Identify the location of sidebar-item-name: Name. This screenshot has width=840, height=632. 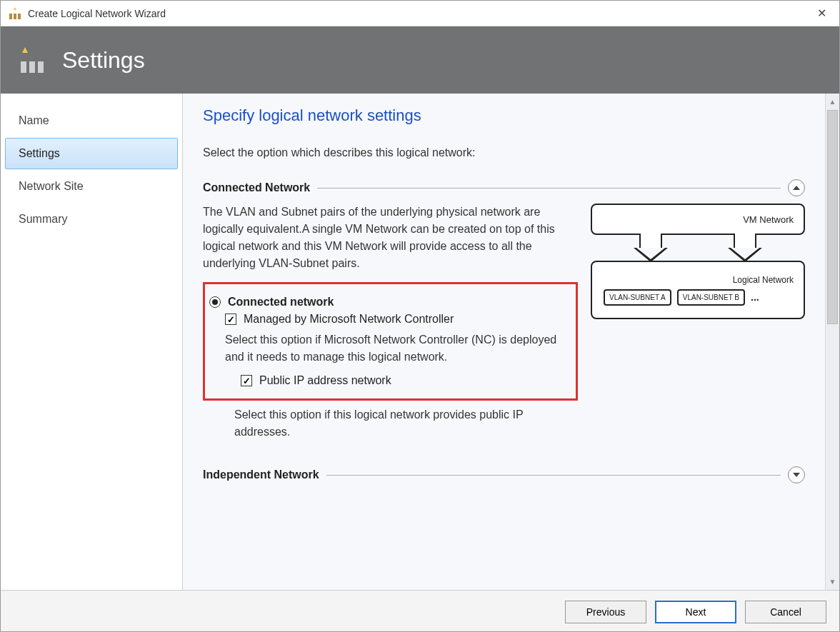
(91, 121).